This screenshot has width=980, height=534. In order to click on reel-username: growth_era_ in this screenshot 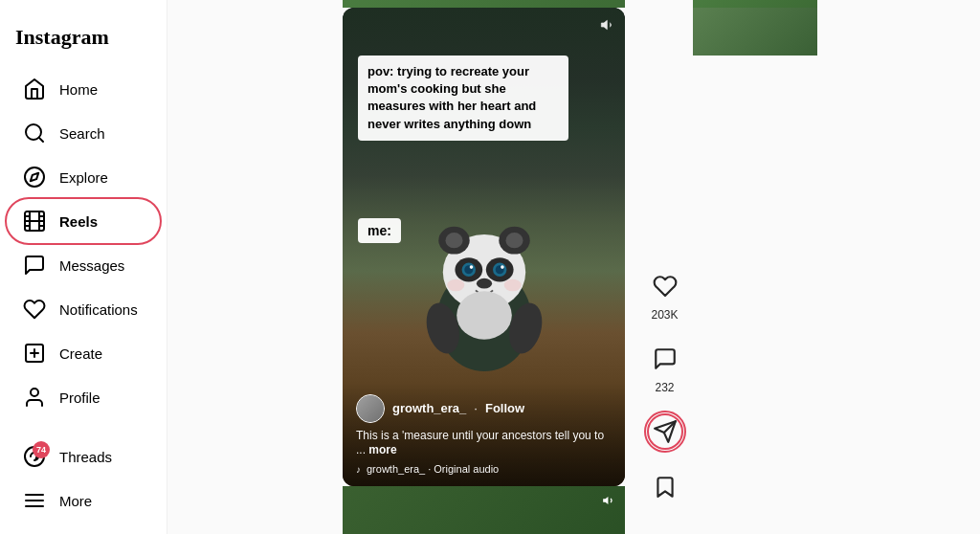, I will do `click(429, 408)`.